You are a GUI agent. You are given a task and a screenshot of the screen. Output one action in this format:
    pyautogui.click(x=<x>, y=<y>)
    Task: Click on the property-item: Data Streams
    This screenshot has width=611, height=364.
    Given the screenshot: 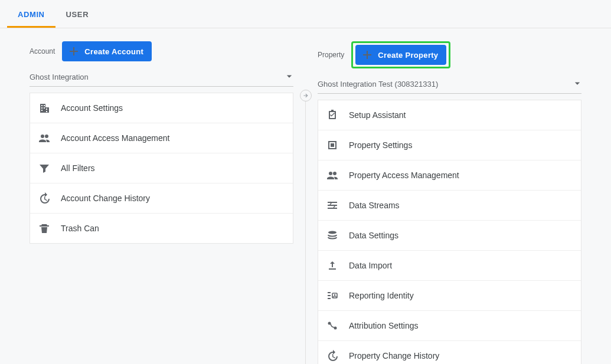 What is the action you would take?
    pyautogui.click(x=450, y=205)
    